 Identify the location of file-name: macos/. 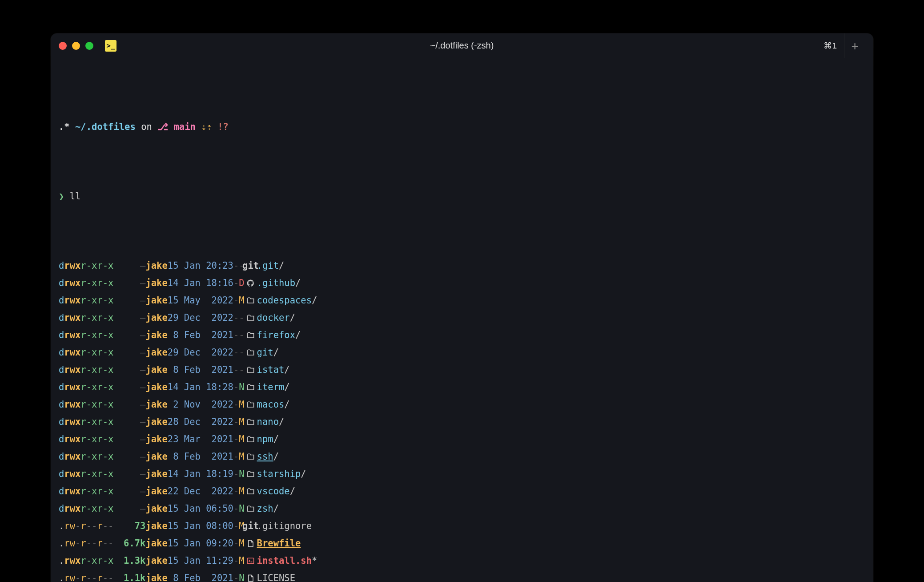
(273, 405).